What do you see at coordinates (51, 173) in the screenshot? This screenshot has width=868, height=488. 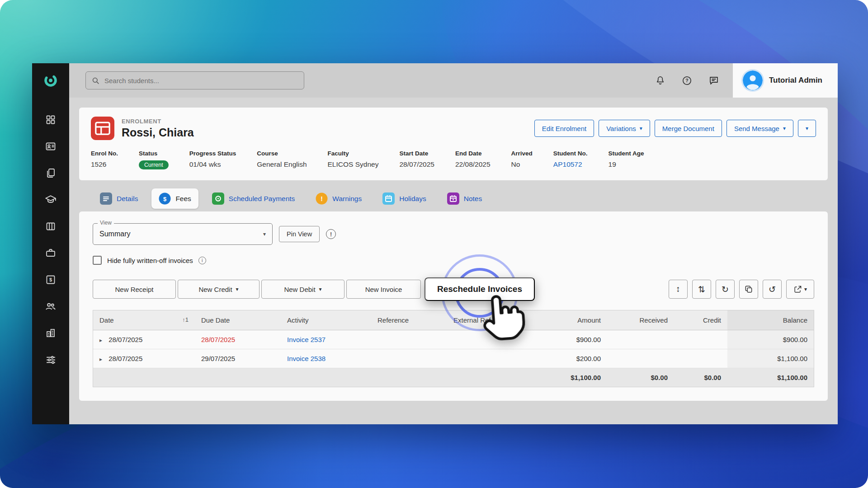 I see `sidebar-item-documents` at bounding box center [51, 173].